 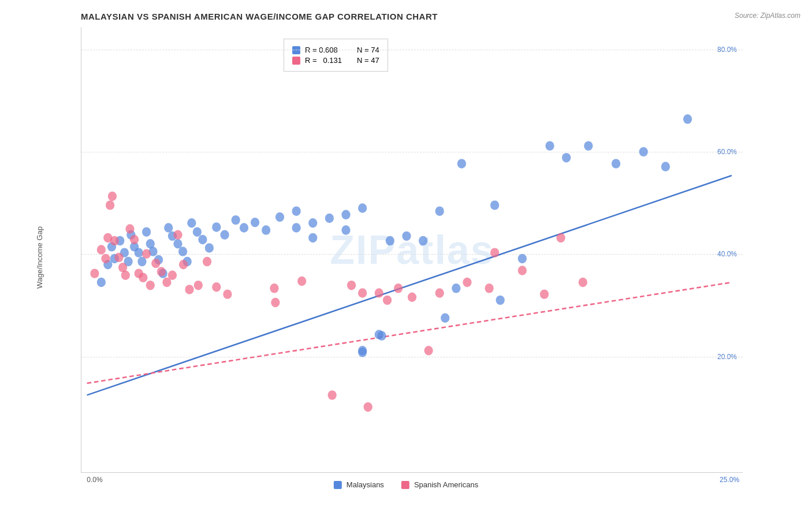 What do you see at coordinates (729, 480) in the screenshot?
I see `x-tick-25: 25.0%` at bounding box center [729, 480].